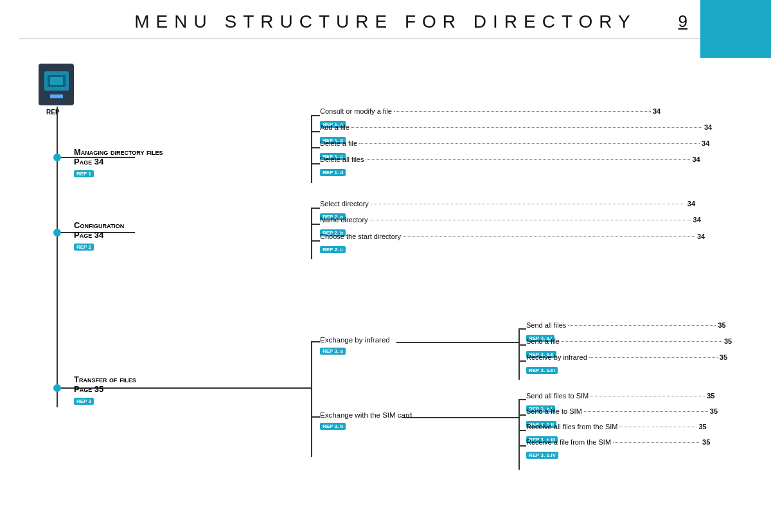 This screenshot has height=532, width=771. Describe the element at coordinates (522, 361) in the screenshot. I see `hline-sec3a-i3` at that location.